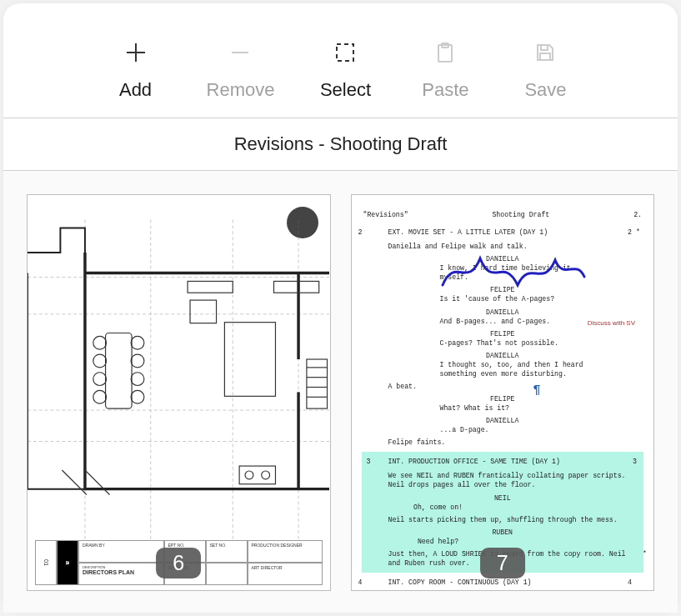  I want to click on remove-button: Remove, so click(241, 71).